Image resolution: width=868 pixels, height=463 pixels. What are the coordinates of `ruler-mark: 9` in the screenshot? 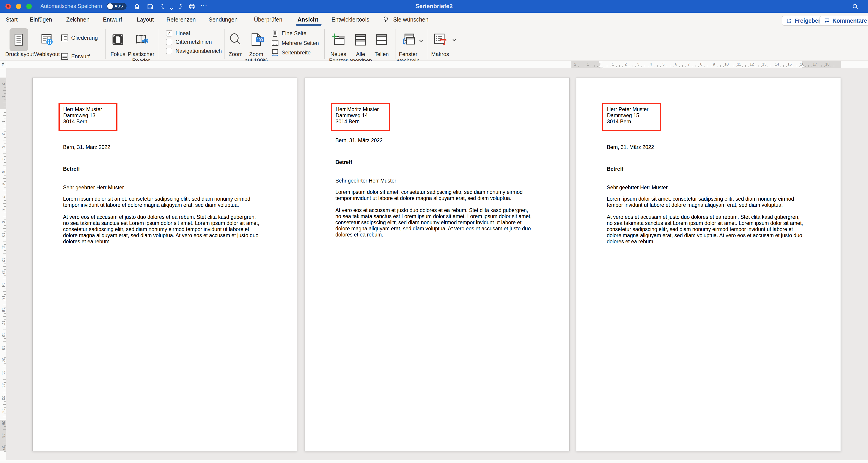 It's located at (3, 222).